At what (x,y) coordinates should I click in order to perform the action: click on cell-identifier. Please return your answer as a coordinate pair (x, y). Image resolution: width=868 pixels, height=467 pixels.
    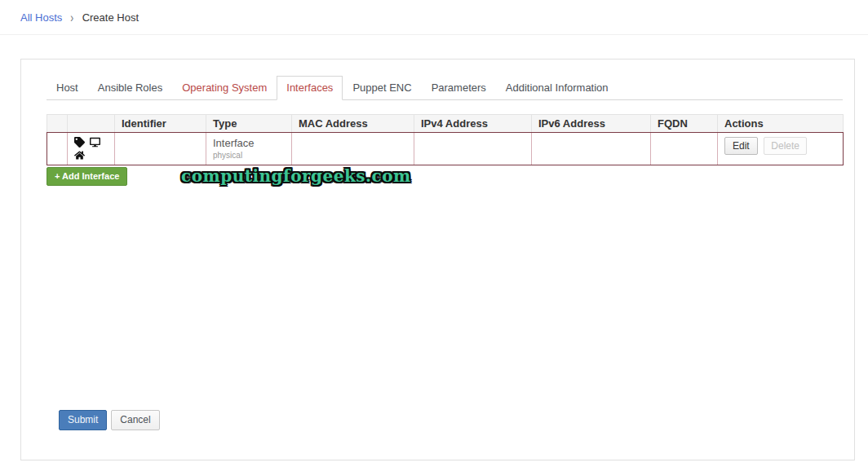
    Looking at the image, I should click on (161, 149).